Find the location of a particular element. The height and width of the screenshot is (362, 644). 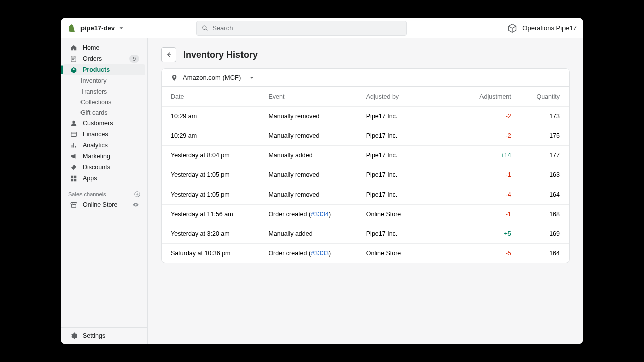

col-event: Event is located at coordinates (308, 97).